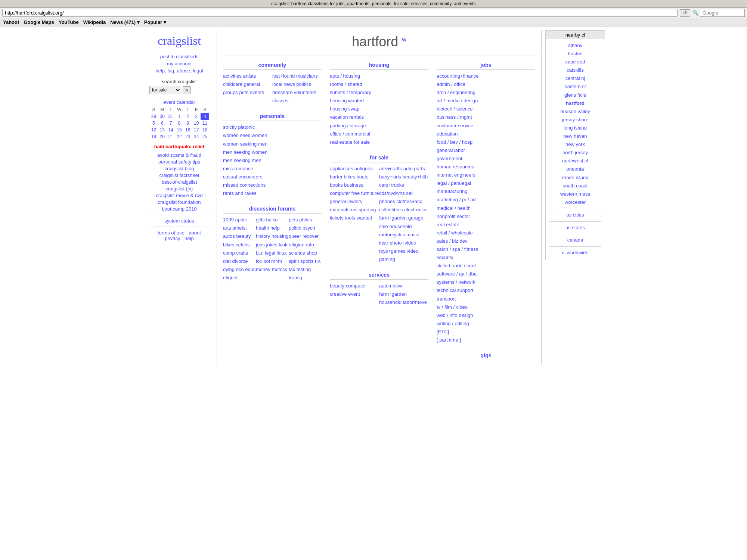 This screenshot has width=747, height=560. I want to click on forum-history: history, so click(263, 236).